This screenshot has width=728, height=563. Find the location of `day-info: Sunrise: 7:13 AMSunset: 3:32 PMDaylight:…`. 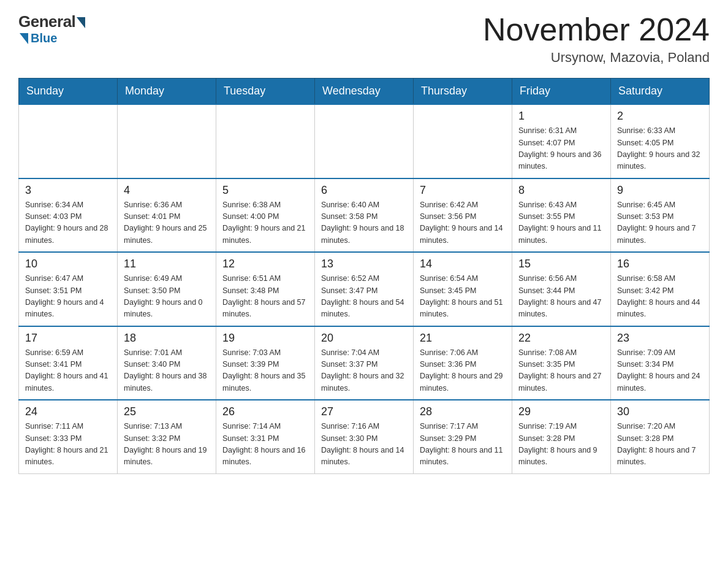

day-info: Sunrise: 7:13 AMSunset: 3:32 PMDaylight:… is located at coordinates (167, 445).